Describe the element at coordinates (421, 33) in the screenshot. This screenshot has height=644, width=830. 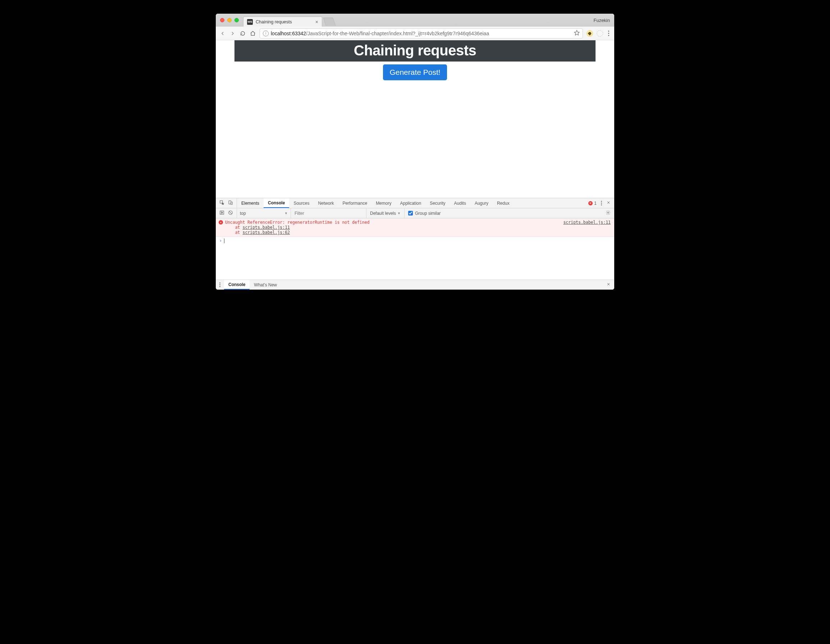
I see `url-text: localhost:63342/JavaScript-for-the-Web/f…` at that location.